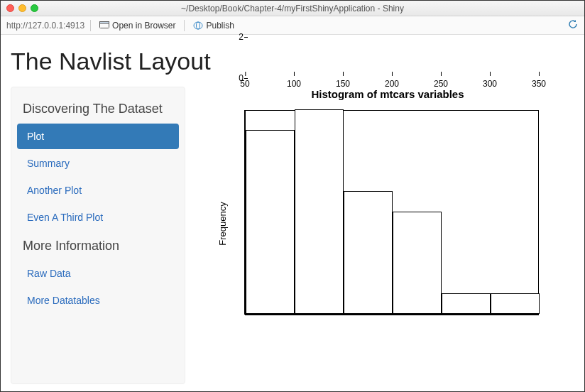 This screenshot has width=585, height=392. I want to click on browser-icon, so click(104, 26).